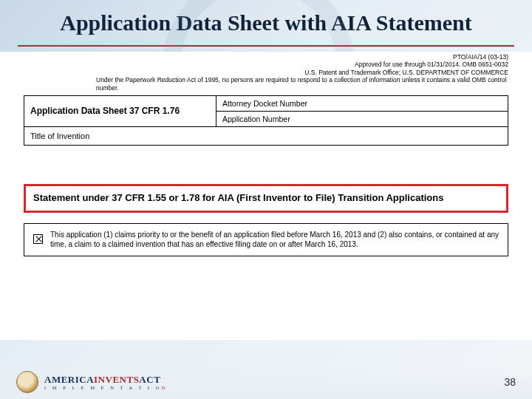 The image size is (532, 399). I want to click on aia-checkbox-checked-icon, so click(38, 239).